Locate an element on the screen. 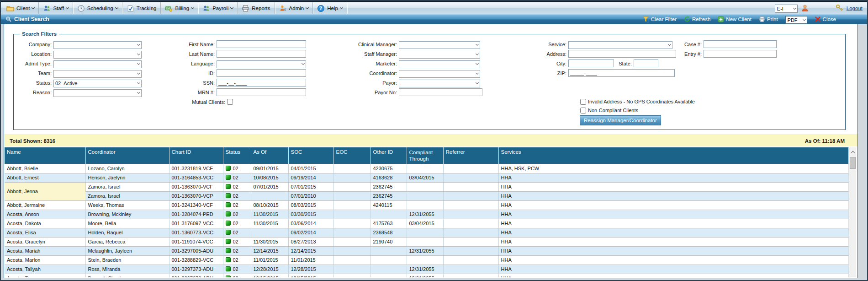 This screenshot has width=868, height=281. case-no-input is located at coordinates (740, 44).